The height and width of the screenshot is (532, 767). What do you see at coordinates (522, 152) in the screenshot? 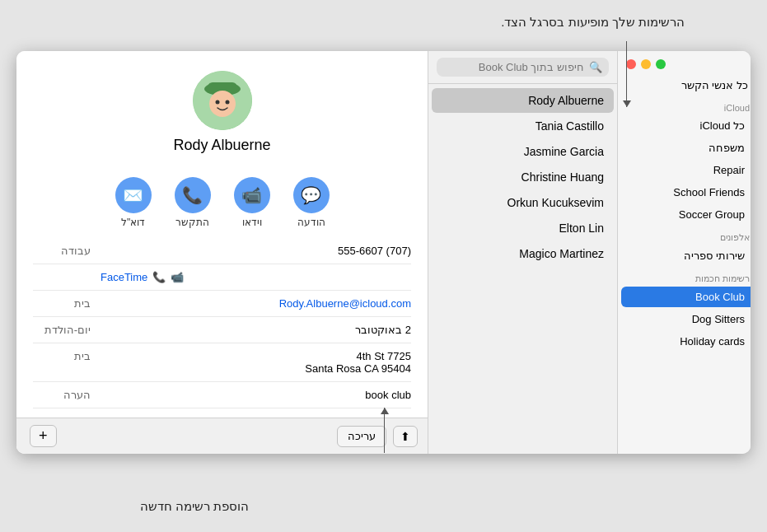
I see `list-item: Jasmine Garcia` at bounding box center [522, 152].